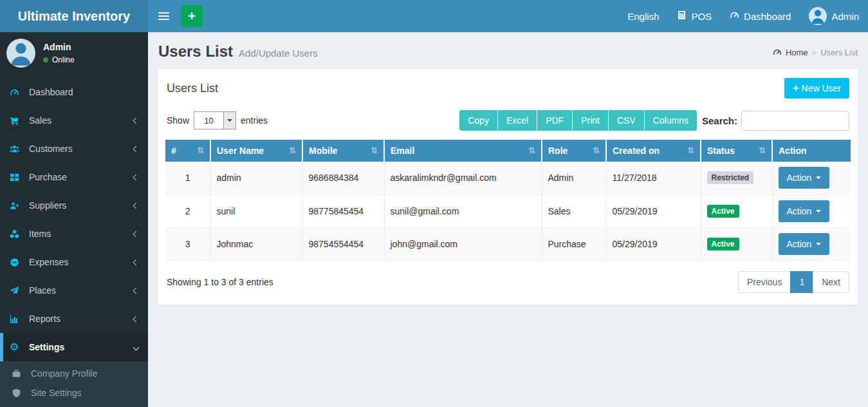 This screenshot has height=407, width=868. Describe the element at coordinates (463, 151) in the screenshot. I see `column-header: Email ⇅` at that location.